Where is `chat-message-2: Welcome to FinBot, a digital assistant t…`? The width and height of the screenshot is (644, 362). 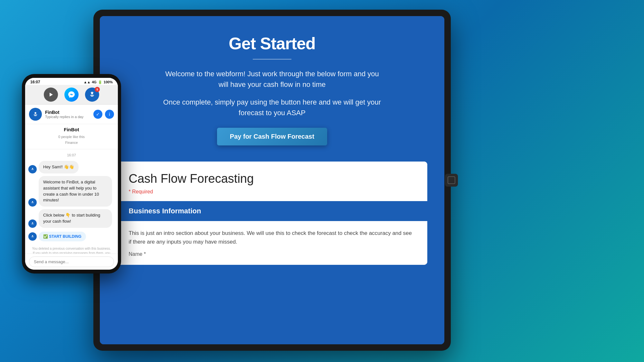 chat-message-2: Welcome to FinBot, a digital assistant t… is located at coordinates (71, 191).